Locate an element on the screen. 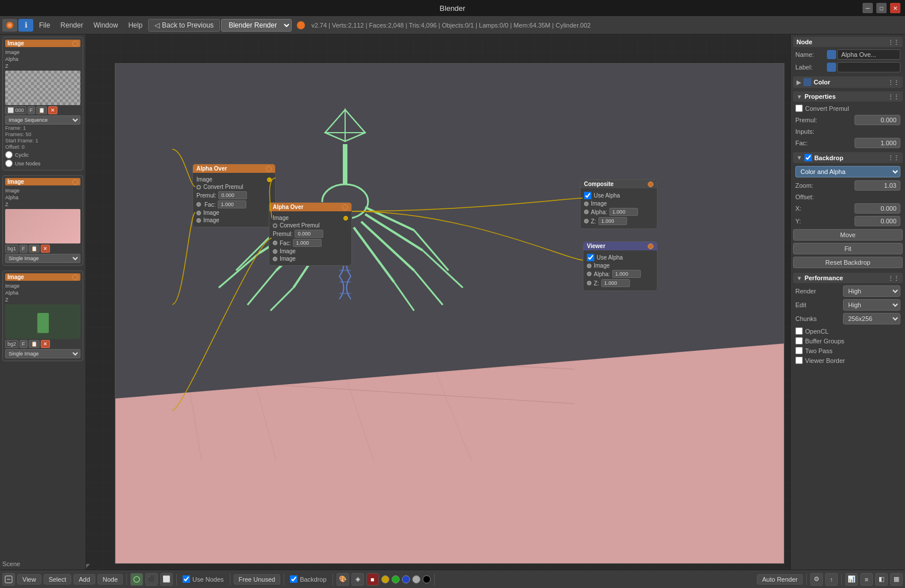 The height and width of the screenshot is (588, 905). panel-icon-2: ≡ is located at coordinates (867, 579).